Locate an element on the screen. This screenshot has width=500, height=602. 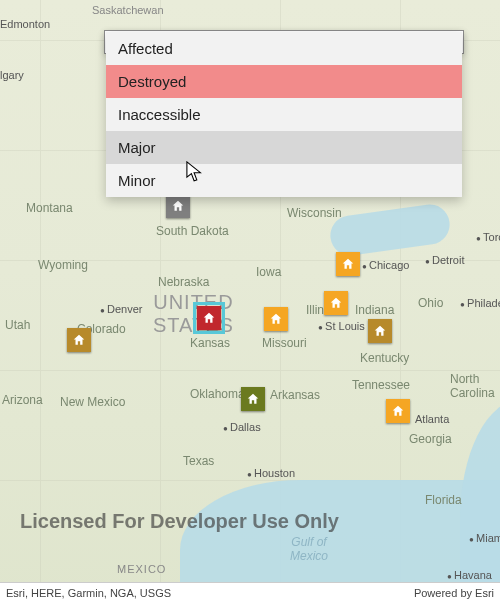
label-dallas: Dallas is located at coordinates (242, 427).